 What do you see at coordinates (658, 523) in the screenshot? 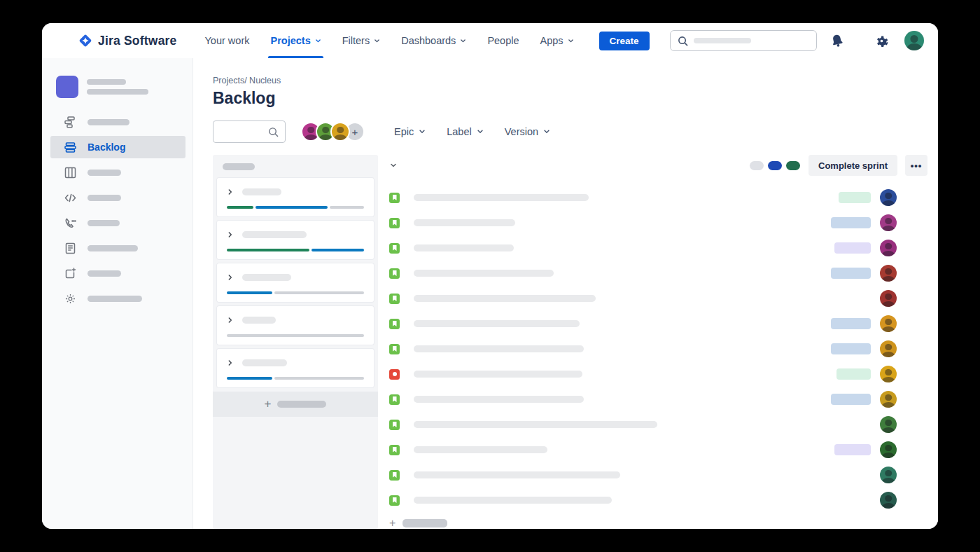
I see `create-issue-button: +` at bounding box center [658, 523].